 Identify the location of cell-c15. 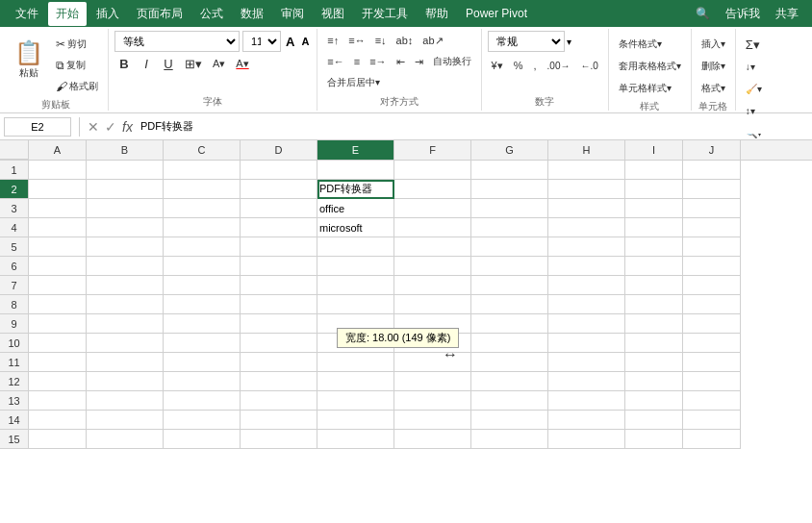
(202, 439).